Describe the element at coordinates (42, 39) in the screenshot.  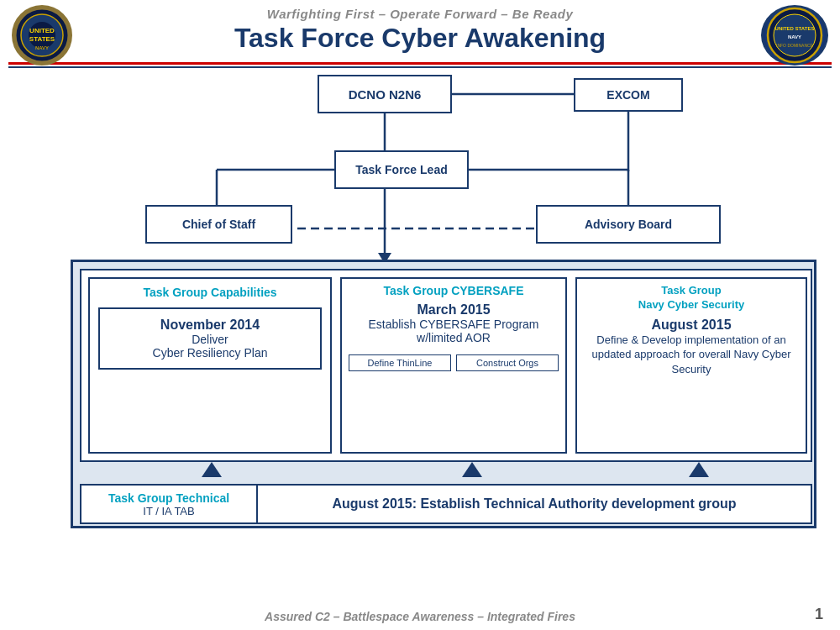
I see `svg-text: STATES` at that location.